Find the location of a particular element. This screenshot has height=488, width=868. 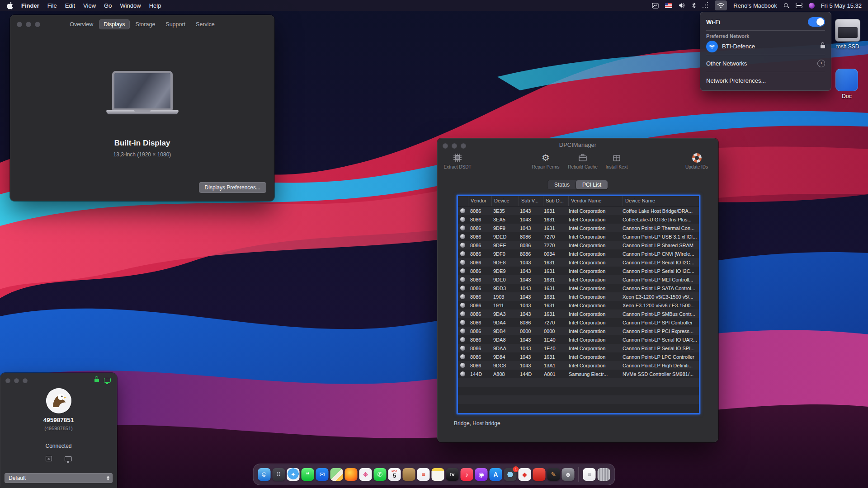

menubar-item: Edit is located at coordinates (70, 5).